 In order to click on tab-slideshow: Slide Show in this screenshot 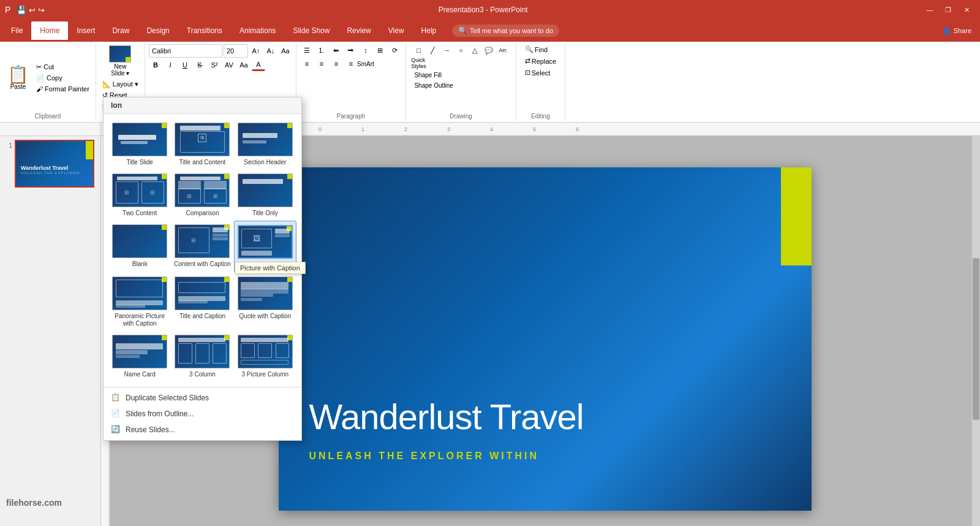, I will do `click(311, 31)`.